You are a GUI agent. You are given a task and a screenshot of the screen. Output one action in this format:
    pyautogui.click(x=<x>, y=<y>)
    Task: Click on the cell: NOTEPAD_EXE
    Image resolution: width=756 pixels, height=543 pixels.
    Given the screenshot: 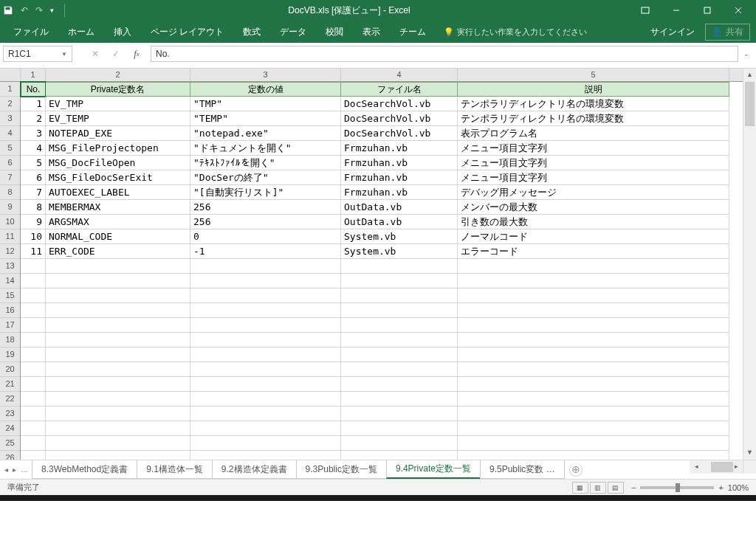 What is the action you would take?
    pyautogui.click(x=118, y=134)
    